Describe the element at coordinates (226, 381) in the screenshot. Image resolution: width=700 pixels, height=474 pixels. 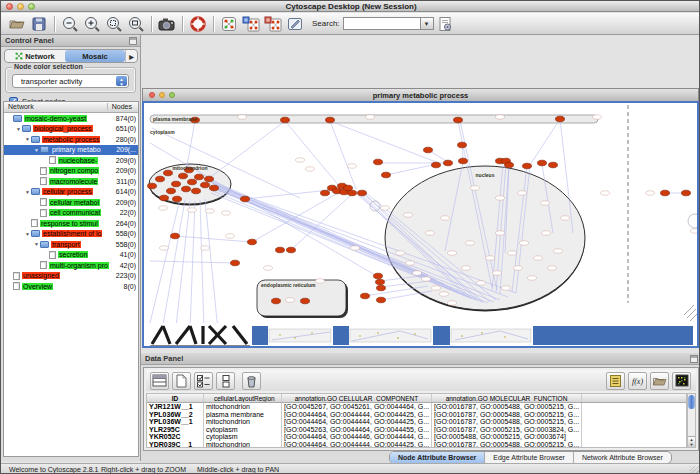
I see `attribute-layout-button` at that location.